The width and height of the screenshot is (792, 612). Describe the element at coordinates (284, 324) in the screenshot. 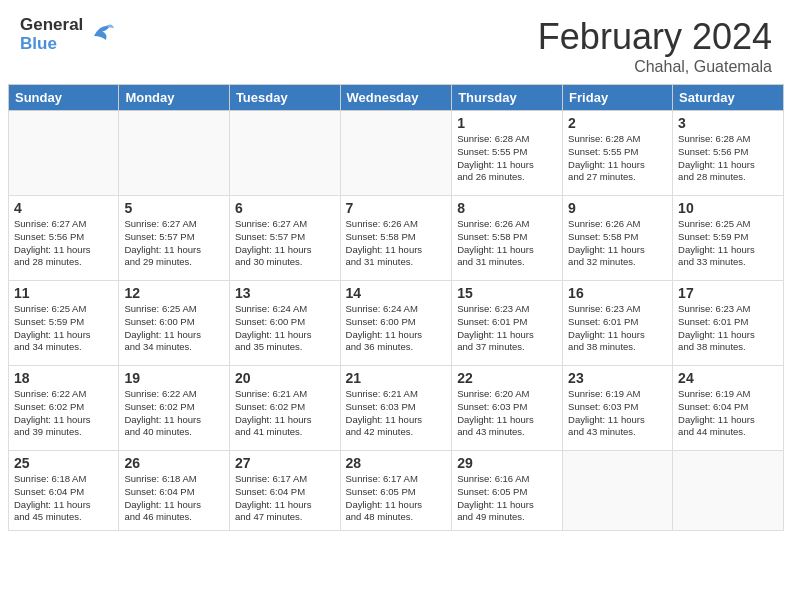

I see `calendar-cell: 13Sunrise: 6:24 AMSunset: 6:00 PMDayligh…` at that location.